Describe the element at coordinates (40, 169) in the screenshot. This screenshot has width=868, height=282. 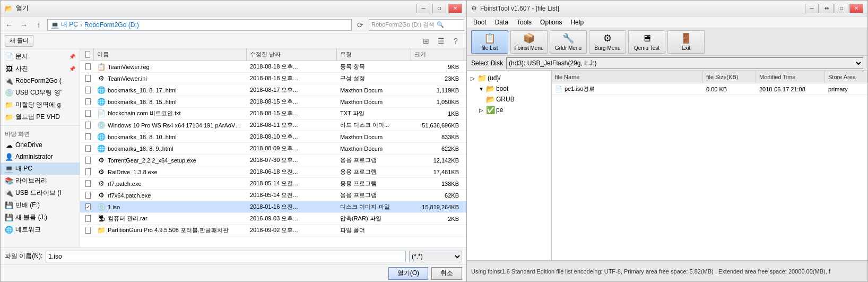
I see `sidebar-item-mypc: 💻 내 PC` at that location.